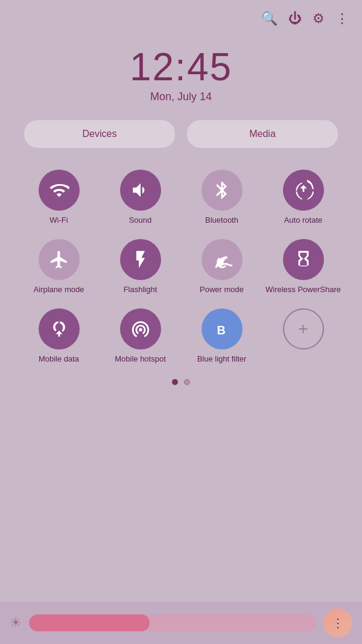 This screenshot has width=362, height=644. I want to click on autorotate-label: Auto rotate, so click(303, 221).